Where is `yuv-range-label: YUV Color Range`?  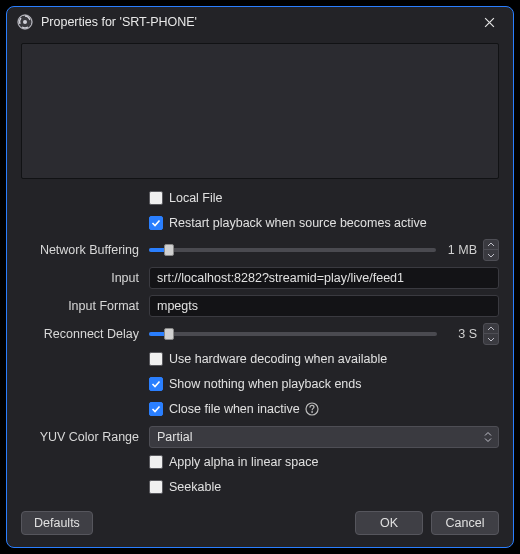
yuv-range-label: YUV Color Range is located at coordinates (85, 437).